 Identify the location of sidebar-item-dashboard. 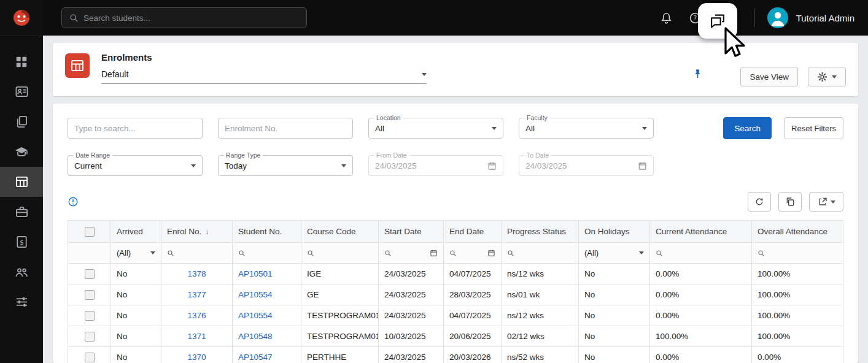
(21, 61).